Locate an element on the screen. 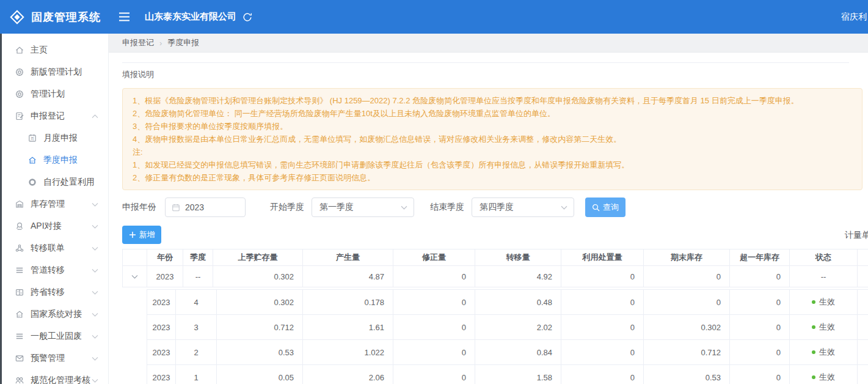  sidebar-subitem: 季度申报 is located at coordinates (55, 160).